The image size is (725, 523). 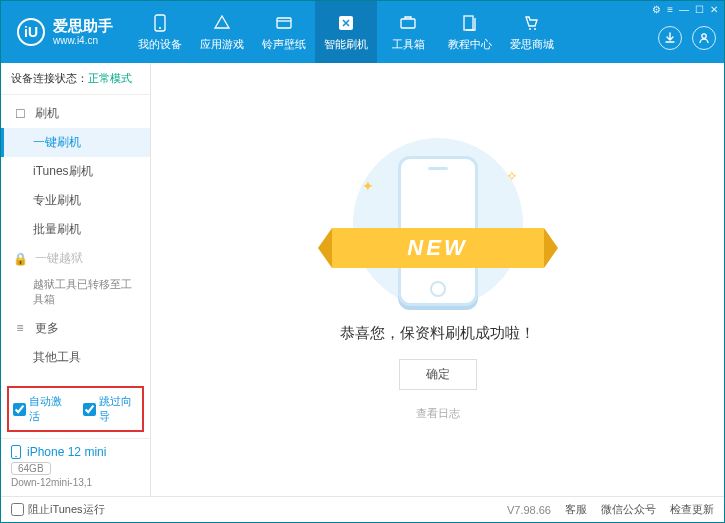 I want to click on new-banner: NEW, so click(x=438, y=248).